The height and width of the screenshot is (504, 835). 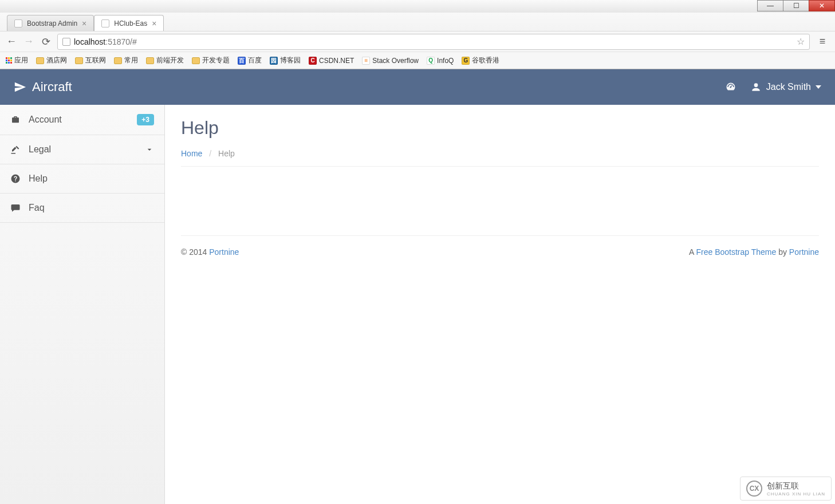 What do you see at coordinates (796, 486) in the screenshot?
I see `watermark-text: 创新互联` at bounding box center [796, 486].